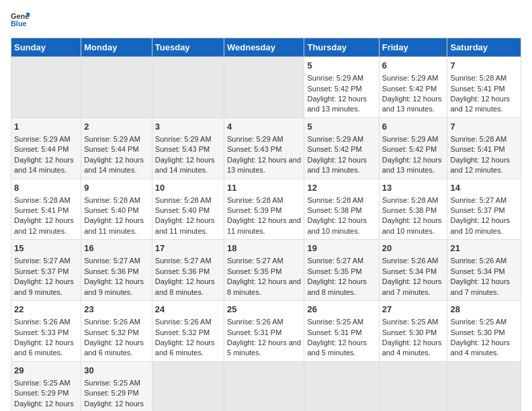  Describe the element at coordinates (266, 148) in the screenshot. I see `calendar-week-row: 1Sunrise: 5:29 AMSunset: 5:44 PMDaylight…` at that location.